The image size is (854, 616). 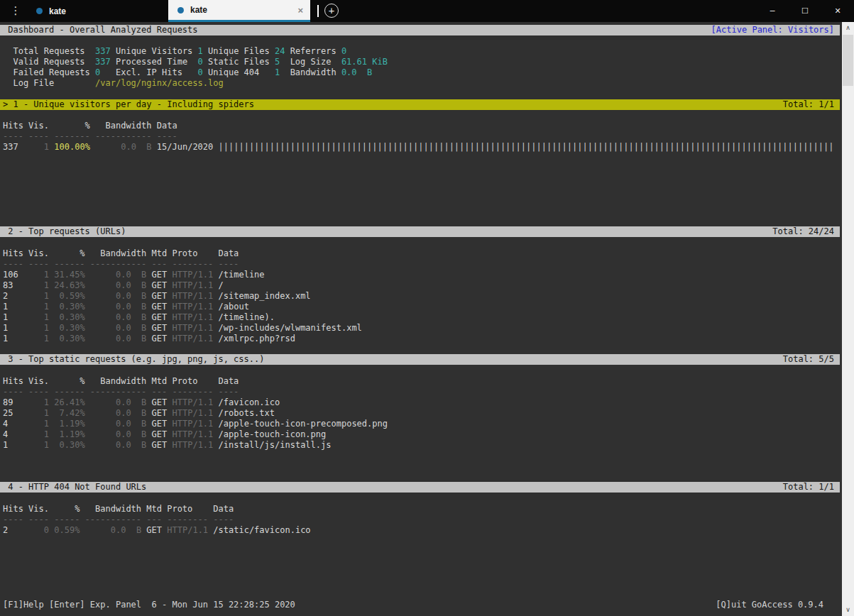 I want to click on panel-total: Total: 24/24, so click(x=804, y=231).